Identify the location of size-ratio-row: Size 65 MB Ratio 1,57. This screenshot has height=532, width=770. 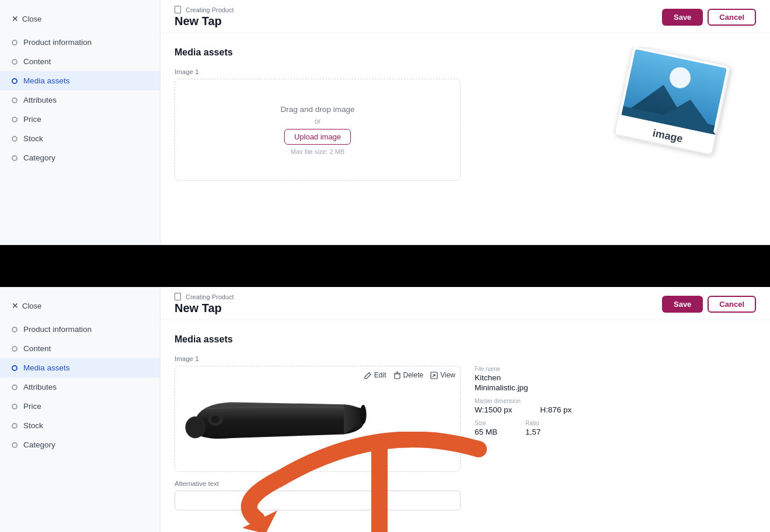
(523, 428).